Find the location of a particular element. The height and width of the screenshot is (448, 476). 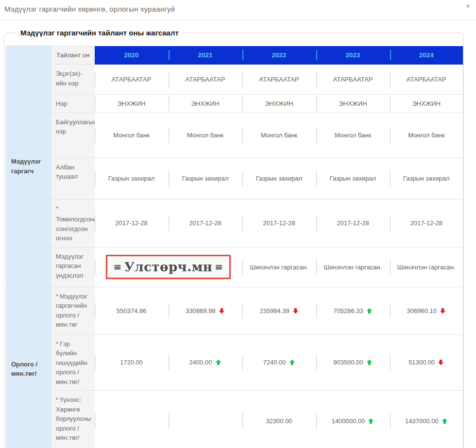

page-title: Мэдүүлэг гаргагчийн хөрөнгө, орлогын хур… is located at coordinates (238, 7).